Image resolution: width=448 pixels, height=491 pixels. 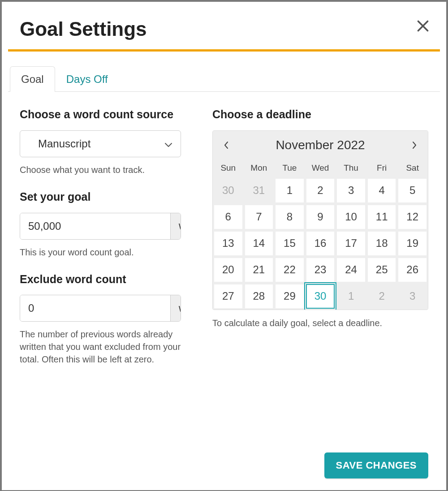 What do you see at coordinates (321, 297) in the screenshot?
I see `calendar-day-selected: 30` at bounding box center [321, 297].